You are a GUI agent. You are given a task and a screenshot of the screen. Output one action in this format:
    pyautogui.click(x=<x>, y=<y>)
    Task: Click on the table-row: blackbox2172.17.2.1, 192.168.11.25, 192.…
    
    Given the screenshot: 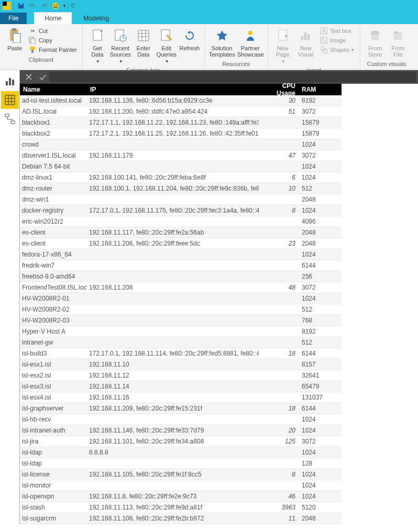 What is the action you would take?
    pyautogui.click(x=181, y=134)
    